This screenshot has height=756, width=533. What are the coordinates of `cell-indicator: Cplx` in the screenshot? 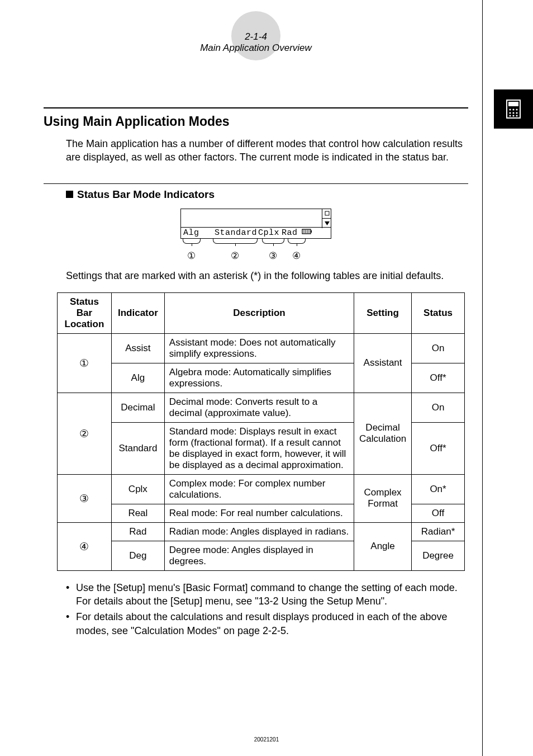 It's located at (137, 489).